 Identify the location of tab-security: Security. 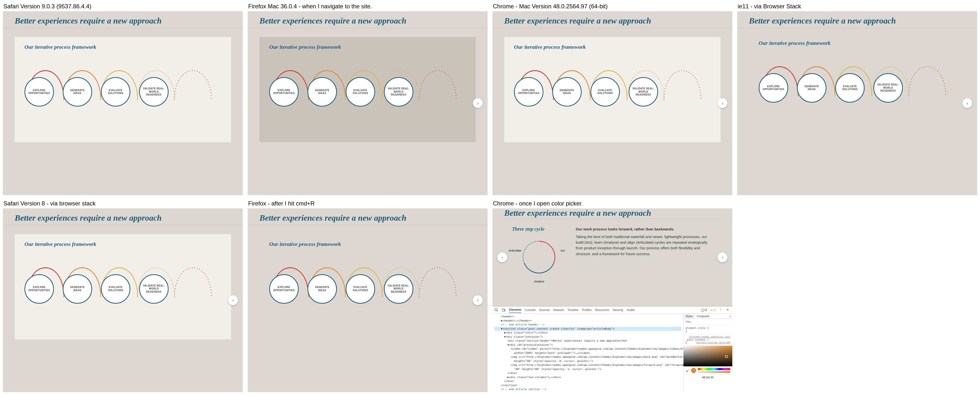
(618, 310).